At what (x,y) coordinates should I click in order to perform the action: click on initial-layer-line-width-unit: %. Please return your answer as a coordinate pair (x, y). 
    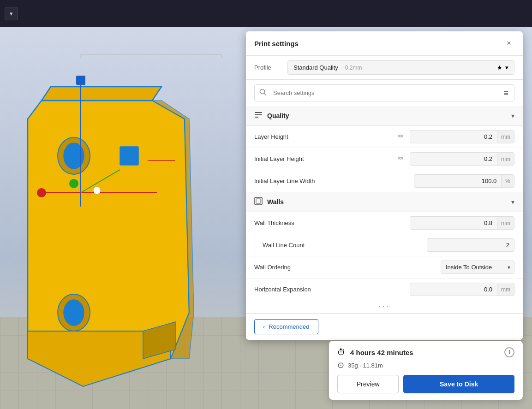
    Looking at the image, I should click on (508, 181).